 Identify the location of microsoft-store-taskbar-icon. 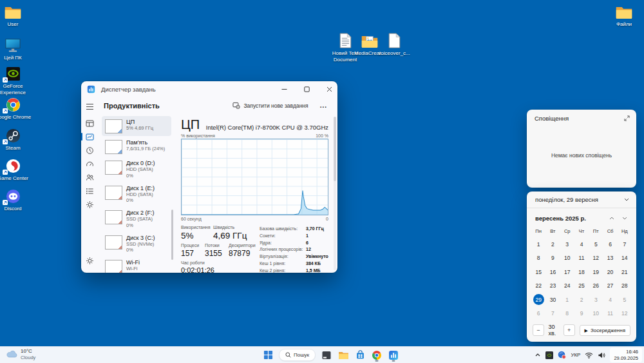
(360, 355).